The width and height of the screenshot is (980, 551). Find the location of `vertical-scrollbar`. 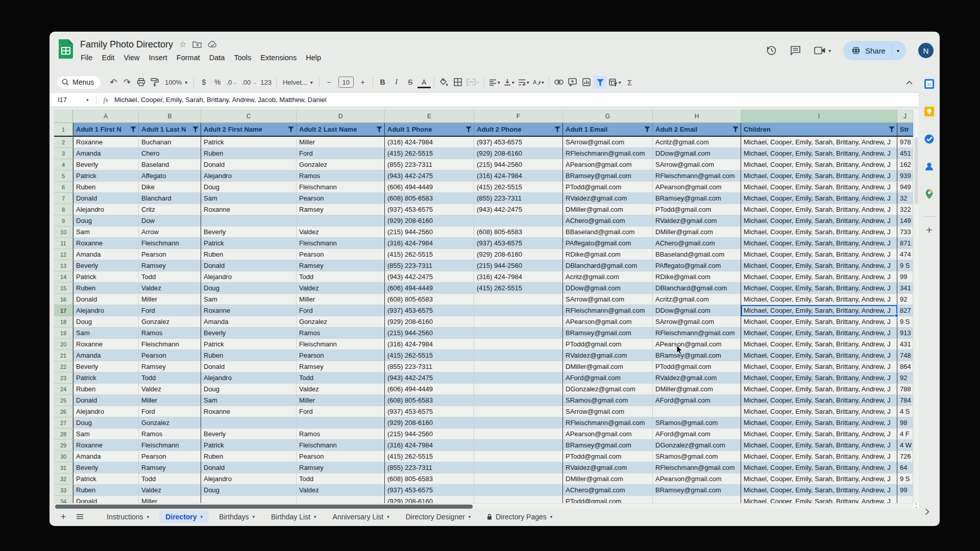

vertical-scrollbar is located at coordinates (916, 306).